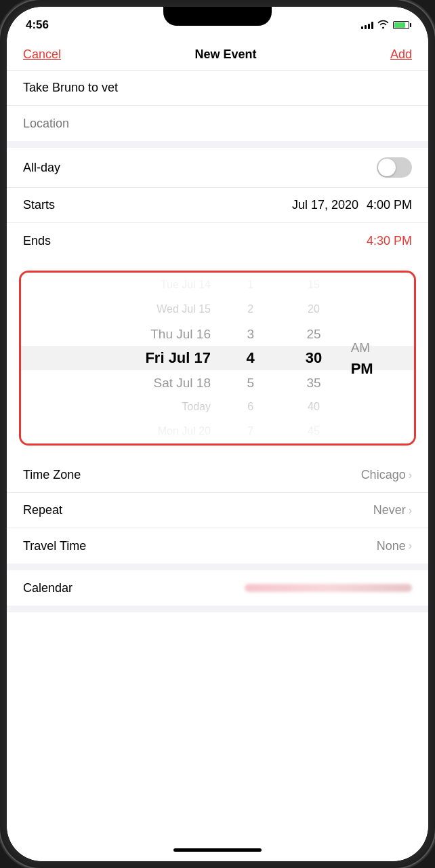 This screenshot has height=868, width=435. I want to click on timezone-label: Time Zone, so click(192, 475).